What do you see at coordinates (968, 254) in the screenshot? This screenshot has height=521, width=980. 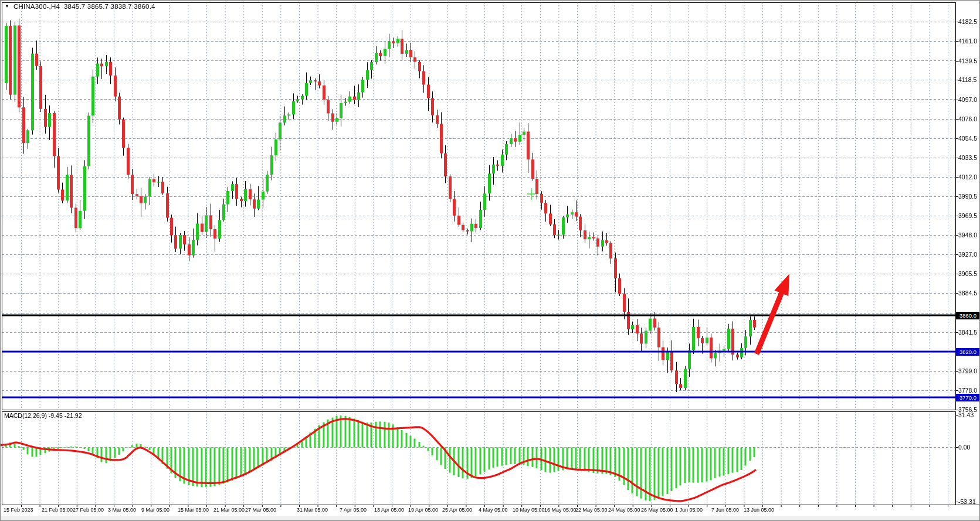 I see `price-axis-label: 3927.0` at bounding box center [968, 254].